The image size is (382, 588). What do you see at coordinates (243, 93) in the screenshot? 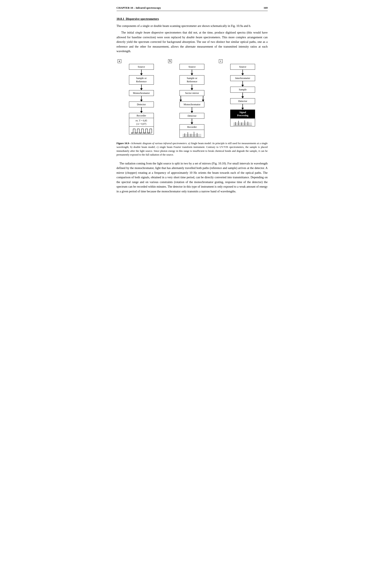
I see `diagram-c: c Source Interferometer Sample Detector` at bounding box center [243, 93].